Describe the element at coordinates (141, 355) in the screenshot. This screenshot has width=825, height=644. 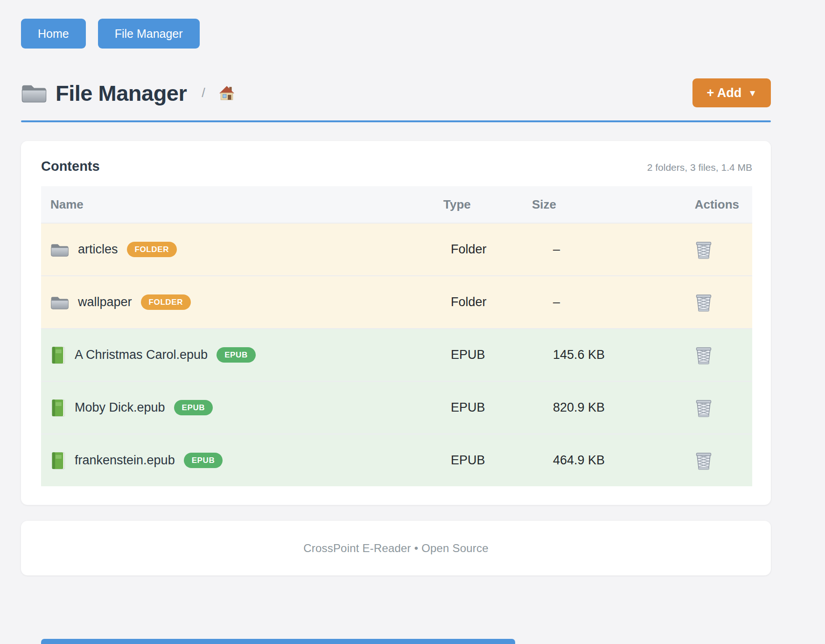
I see `file-name: A Christmas Carol.epub` at that location.